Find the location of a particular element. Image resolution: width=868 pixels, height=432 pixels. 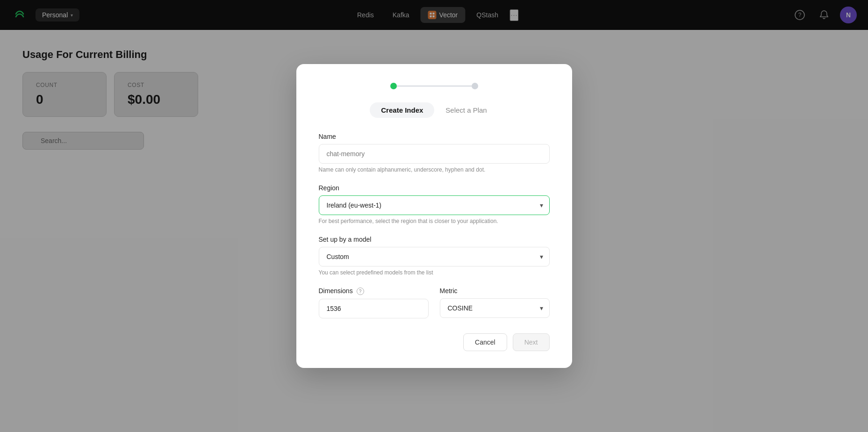

modal-footer: Cancel Next is located at coordinates (434, 342).